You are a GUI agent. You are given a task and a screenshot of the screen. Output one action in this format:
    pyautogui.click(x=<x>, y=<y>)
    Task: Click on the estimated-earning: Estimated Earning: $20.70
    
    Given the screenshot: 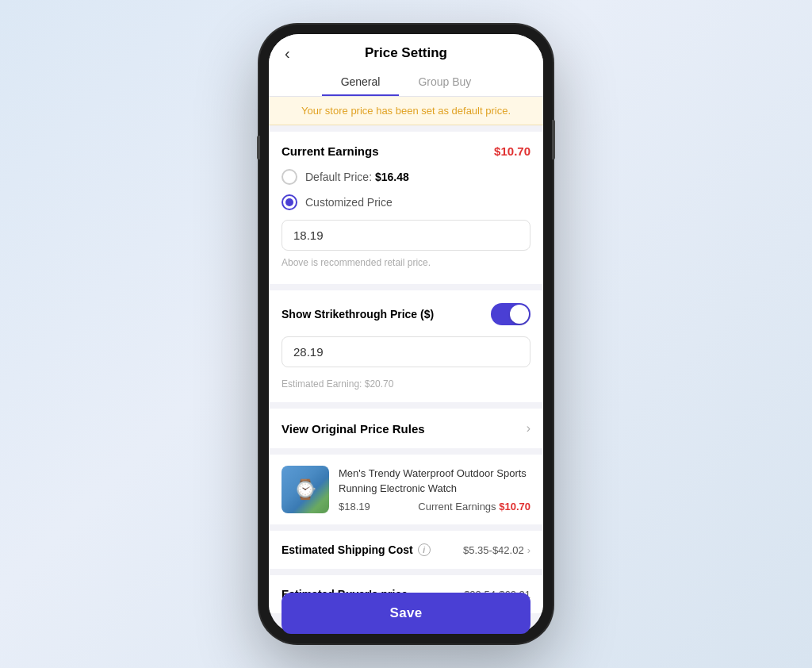 What is the action you would take?
    pyautogui.click(x=406, y=384)
    